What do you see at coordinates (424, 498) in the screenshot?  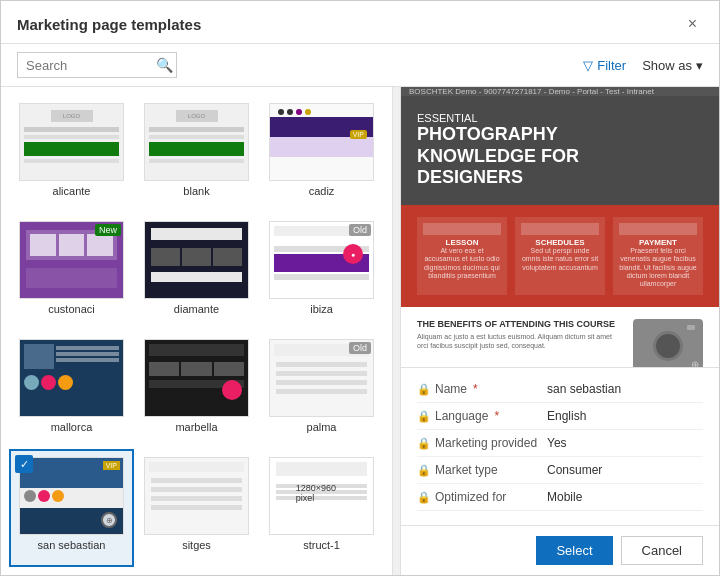 I see `lock-icon-optimized: 🔒` at bounding box center [424, 498].